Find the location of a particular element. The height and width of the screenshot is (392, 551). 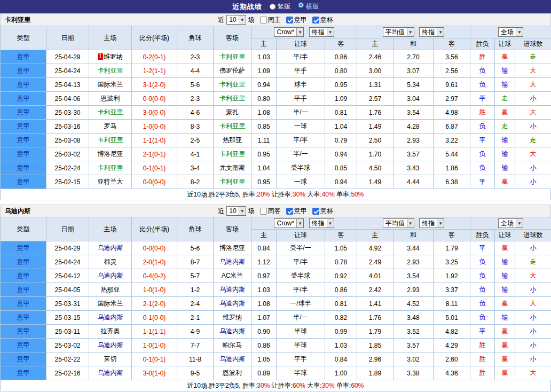

crown-home-odds-cell: 0.97 is located at coordinates (264, 276).